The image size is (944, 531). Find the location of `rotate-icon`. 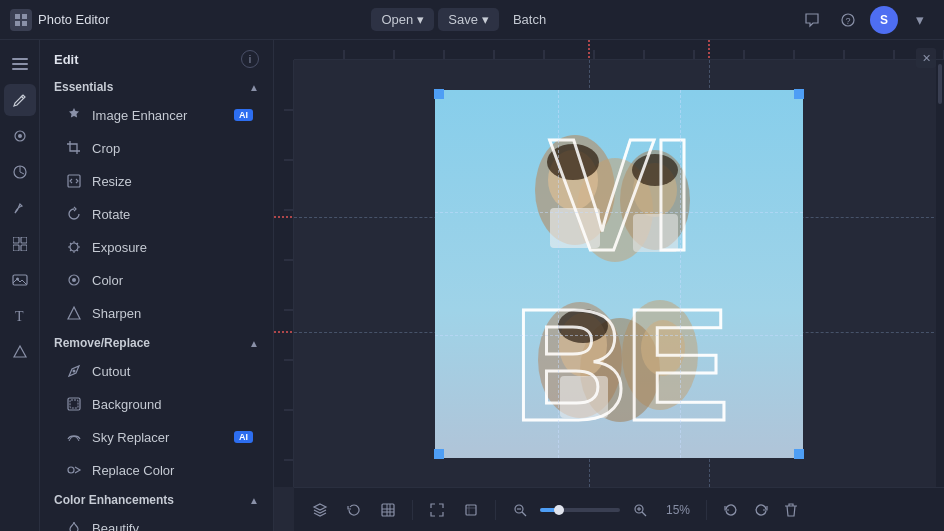

rotate-icon is located at coordinates (74, 214).